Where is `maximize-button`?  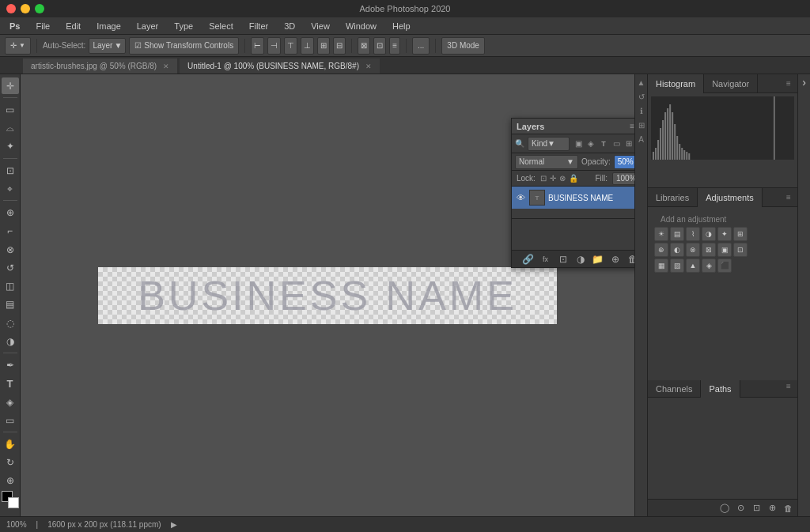
maximize-button is located at coordinates (40, 9).